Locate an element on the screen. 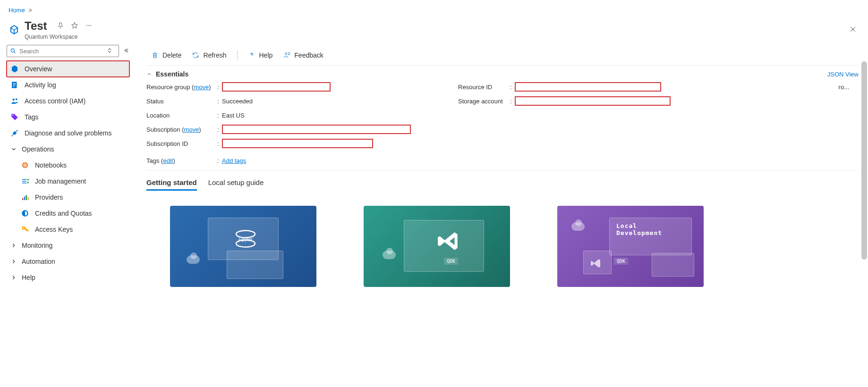 The image size is (868, 387). svg-text: jupyter is located at coordinates (246, 240).